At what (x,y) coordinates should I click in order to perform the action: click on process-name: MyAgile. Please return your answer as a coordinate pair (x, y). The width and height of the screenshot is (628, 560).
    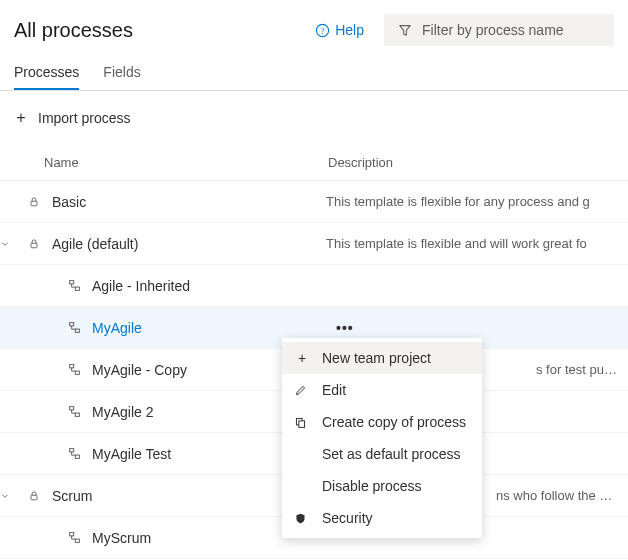
    Looking at the image, I should click on (211, 328).